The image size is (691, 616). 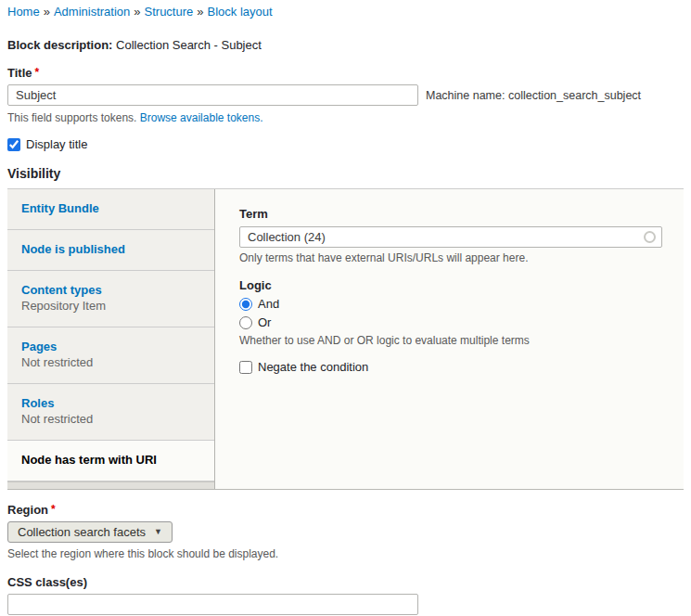 What do you see at coordinates (111, 347) in the screenshot?
I see `tab-label: Pages` at bounding box center [111, 347].